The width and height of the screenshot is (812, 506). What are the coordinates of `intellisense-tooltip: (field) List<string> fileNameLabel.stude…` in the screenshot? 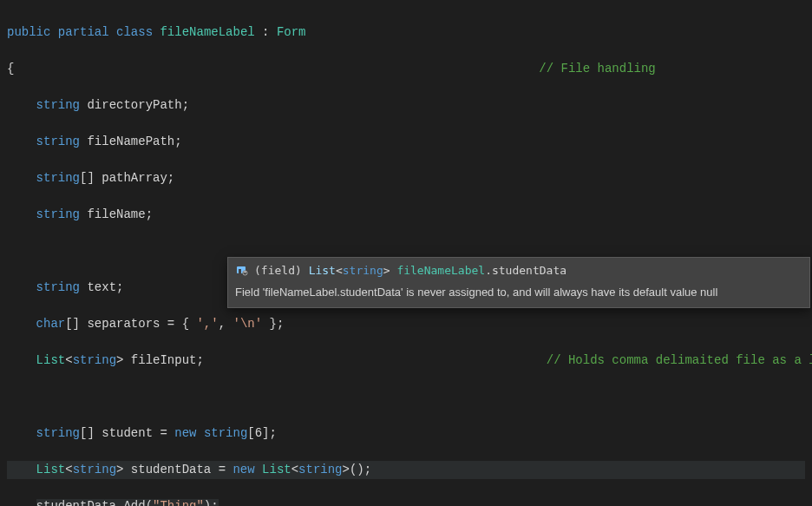 It's located at (519, 283).